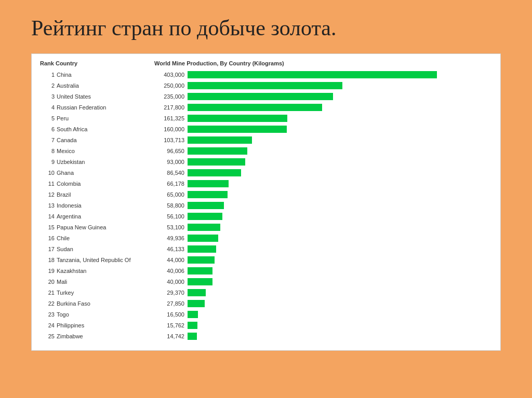 The image size is (532, 398). I want to click on bar-area: 56,100, so click(323, 216).